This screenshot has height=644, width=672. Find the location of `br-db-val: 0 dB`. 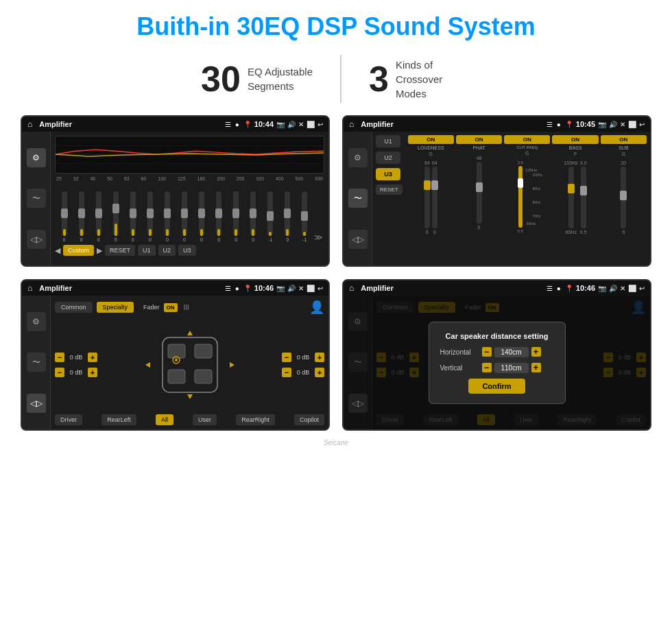

br-db-val: 0 dB is located at coordinates (303, 372).